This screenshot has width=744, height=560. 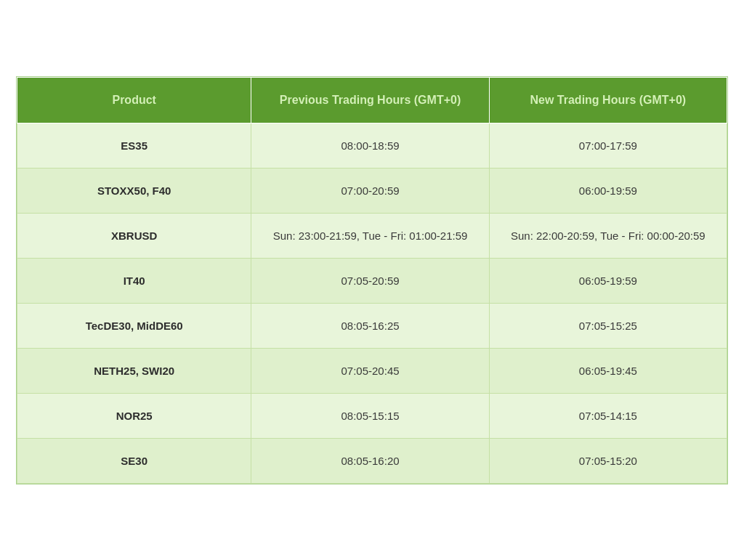 What do you see at coordinates (371, 235) in the screenshot?
I see `cell-previous-hours: Sun: 23:00-21:59, Tue - Fri: 01:00-21:59` at bounding box center [371, 235].